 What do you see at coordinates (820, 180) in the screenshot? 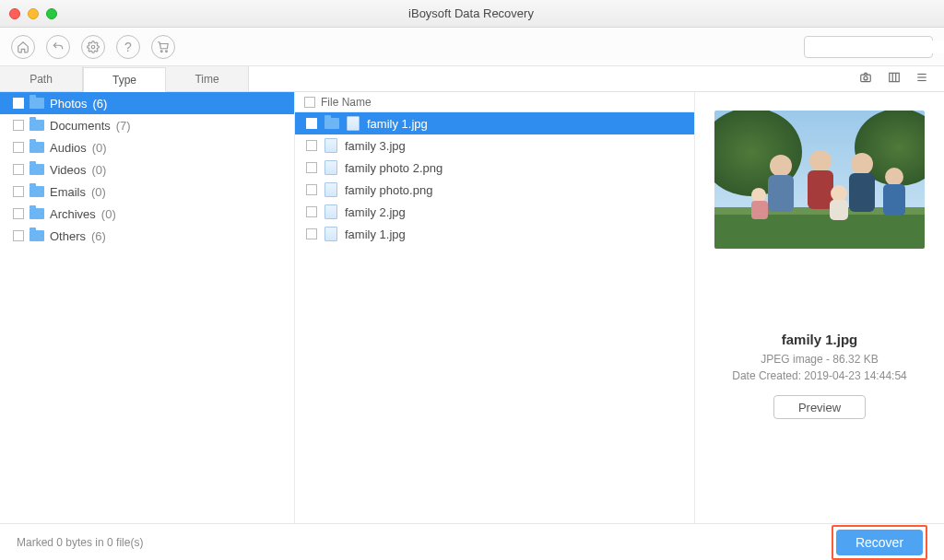
I see `preview-image` at bounding box center [820, 180].